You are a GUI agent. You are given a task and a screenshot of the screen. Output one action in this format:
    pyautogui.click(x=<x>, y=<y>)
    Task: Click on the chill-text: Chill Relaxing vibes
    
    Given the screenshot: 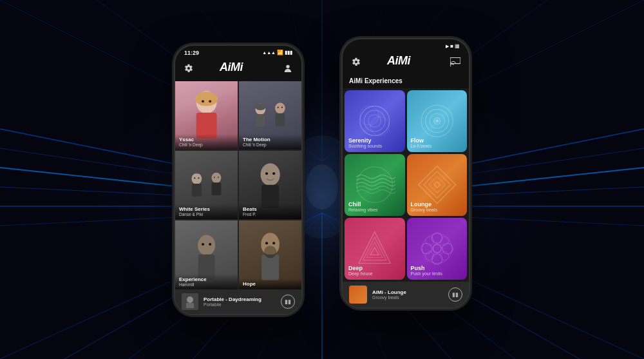 What is the action you would take?
    pyautogui.click(x=363, y=206)
    